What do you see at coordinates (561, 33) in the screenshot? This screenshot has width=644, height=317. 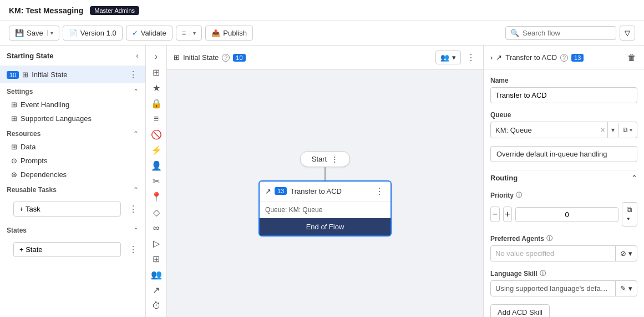 I see `search-box: 🔍` at bounding box center [561, 33].